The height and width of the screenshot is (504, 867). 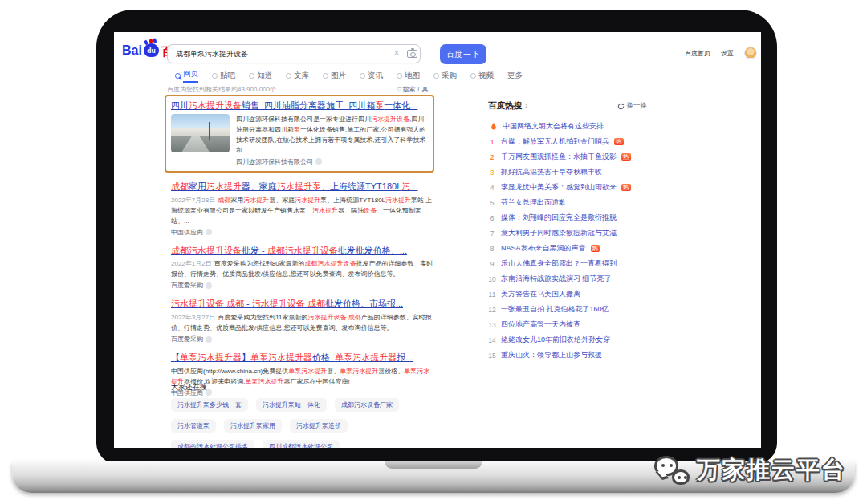 What do you see at coordinates (319, 425) in the screenshot?
I see `related-search-chip: 污水提升泵造价` at bounding box center [319, 425].